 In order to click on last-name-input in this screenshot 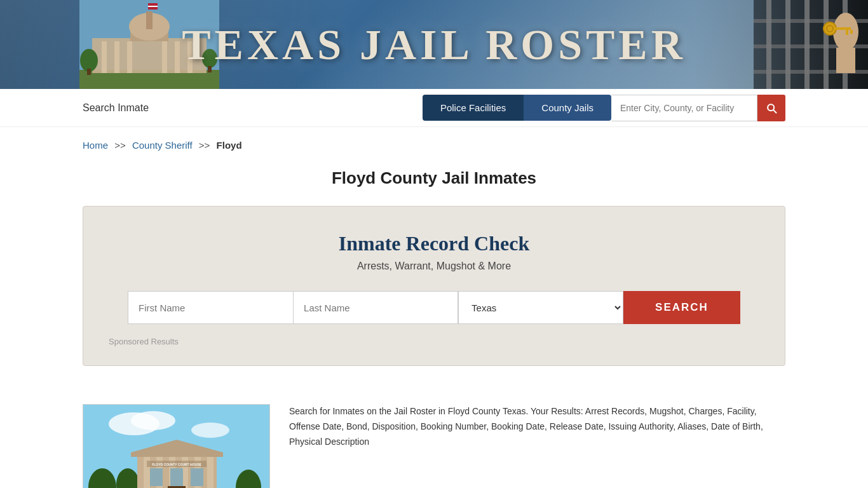, I will do `click(376, 308)`.